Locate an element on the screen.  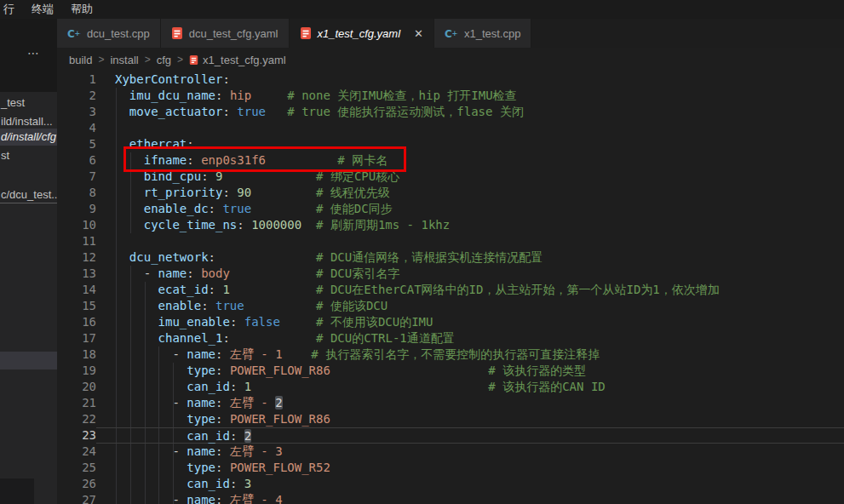
code-line-3: 3 move_actuator: true # true 使能执行器运动测试，f… is located at coordinates (451, 112).